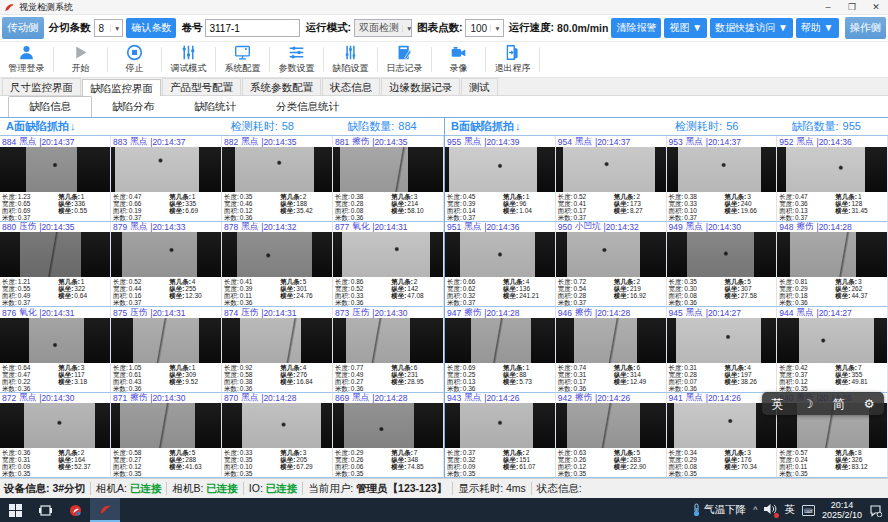 The image size is (888, 522). What do you see at coordinates (500, 265) in the screenshot?
I see `defect-card: 951 黑点 |20:14:36 长度:0.66 第几条:4 宽度:0.62 纵…` at bounding box center [500, 265].